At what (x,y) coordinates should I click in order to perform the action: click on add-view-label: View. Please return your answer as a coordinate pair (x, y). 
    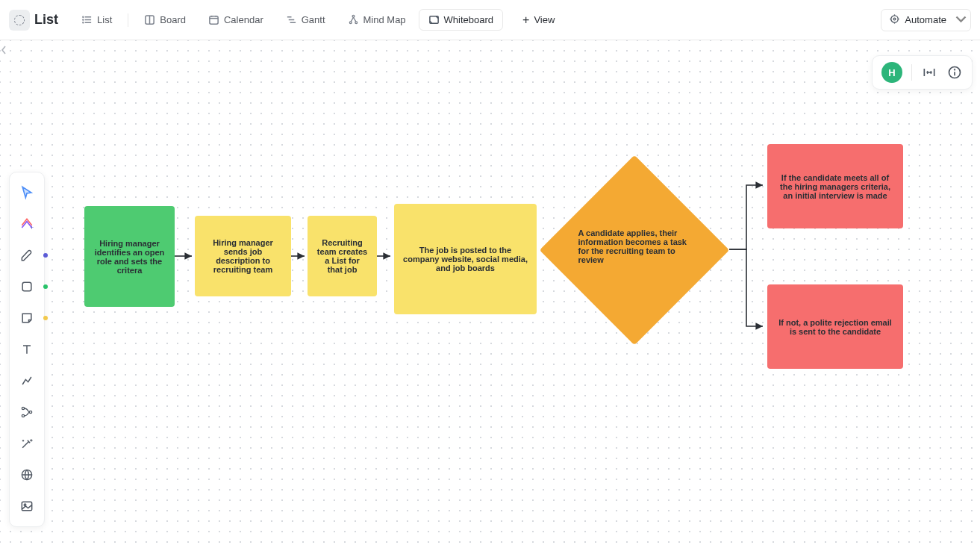
    Looking at the image, I should click on (544, 19).